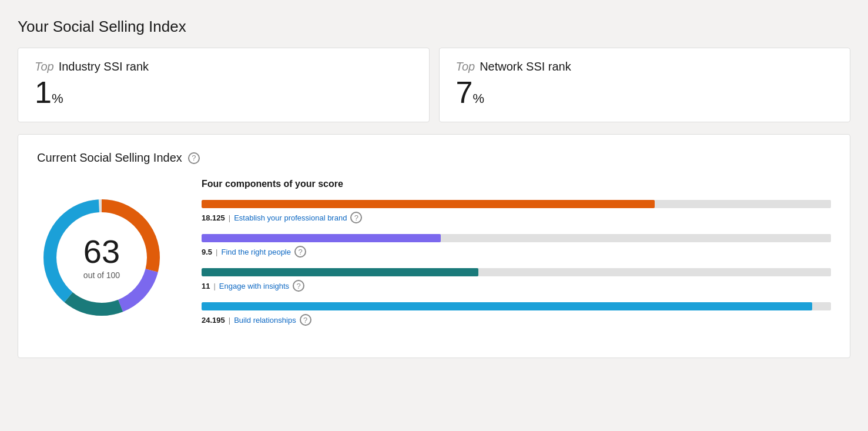  What do you see at coordinates (516, 280) in the screenshot?
I see `bar-item-2: 11 | Engage with insights ?` at bounding box center [516, 280].